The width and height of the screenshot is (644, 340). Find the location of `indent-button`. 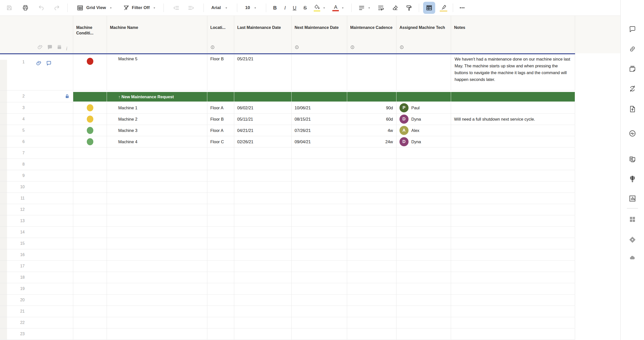

indent-button is located at coordinates (191, 8).